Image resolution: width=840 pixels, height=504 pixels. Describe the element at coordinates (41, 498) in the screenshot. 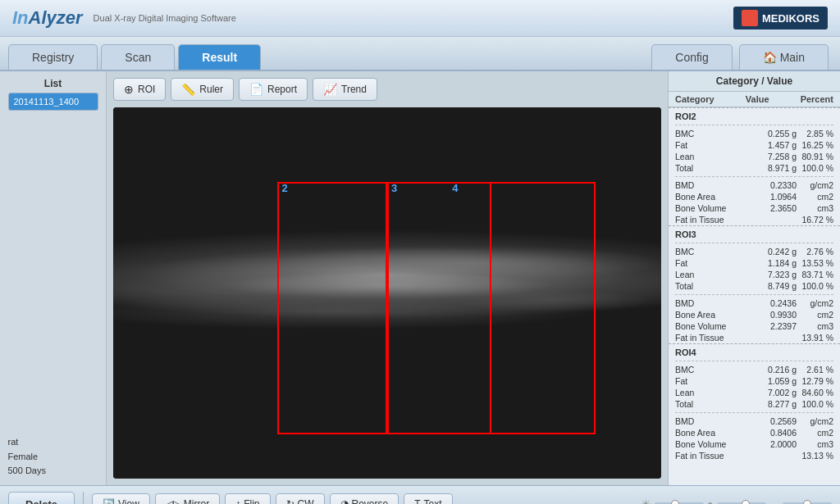

I see `delete-button: Delete` at that location.